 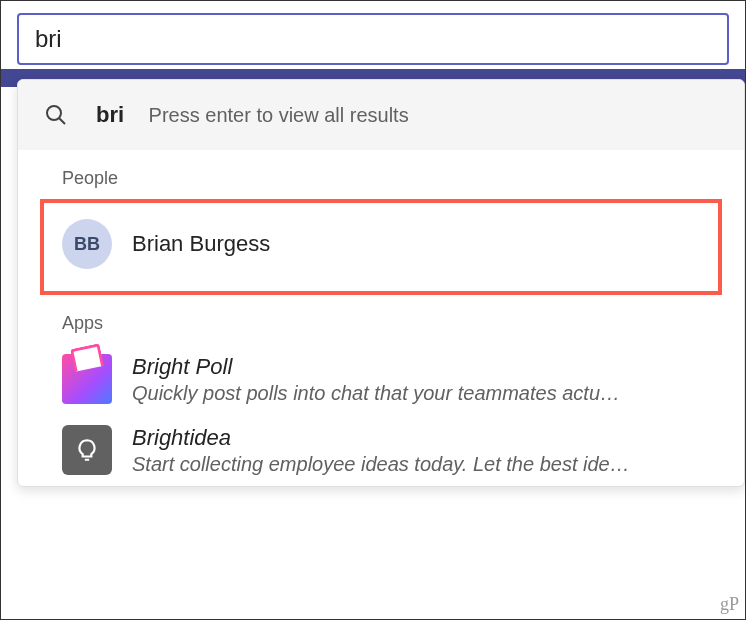 What do you see at coordinates (252, 115) in the screenshot?
I see `all-results-text: bri Press enter to view all results` at bounding box center [252, 115].